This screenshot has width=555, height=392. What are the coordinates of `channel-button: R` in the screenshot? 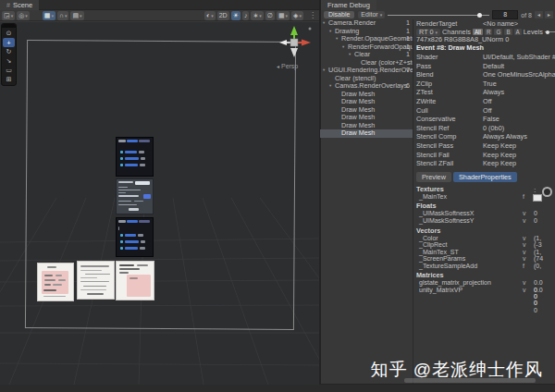 It's located at (488, 31).